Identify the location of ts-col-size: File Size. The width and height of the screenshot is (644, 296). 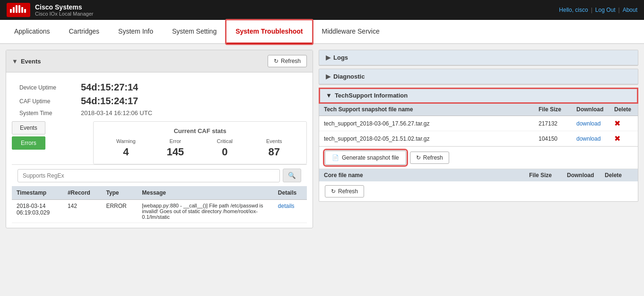
(553, 110).